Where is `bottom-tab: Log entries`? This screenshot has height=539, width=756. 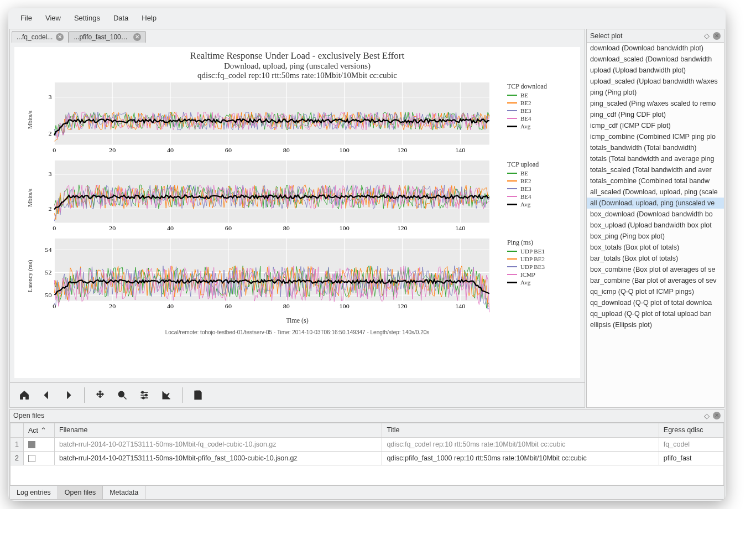
bottom-tab: Log entries is located at coordinates (34, 493).